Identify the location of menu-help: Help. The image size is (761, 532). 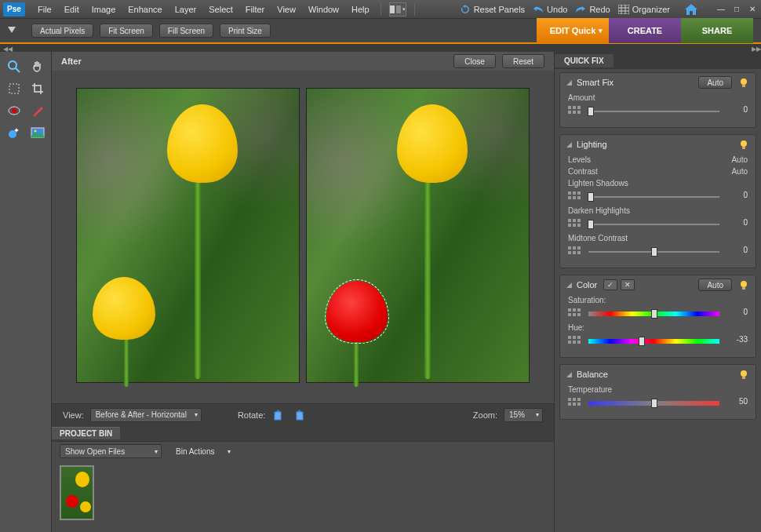
(361, 9).